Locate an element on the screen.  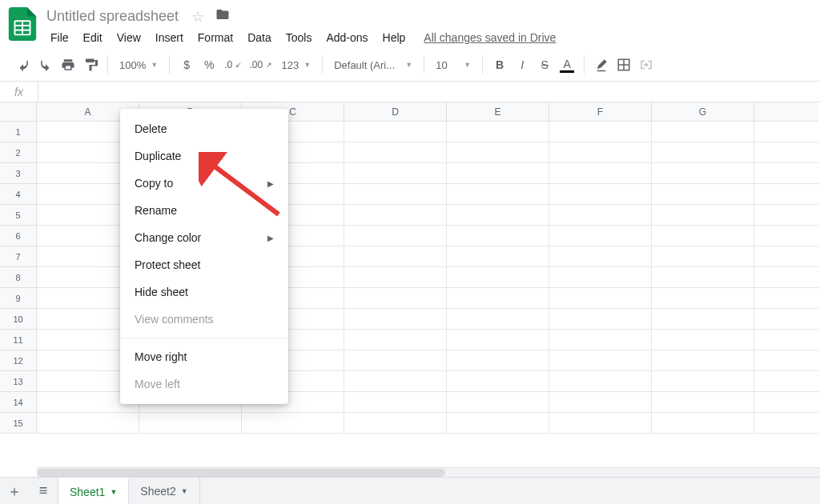
row-header: 4 is located at coordinates (18, 194).